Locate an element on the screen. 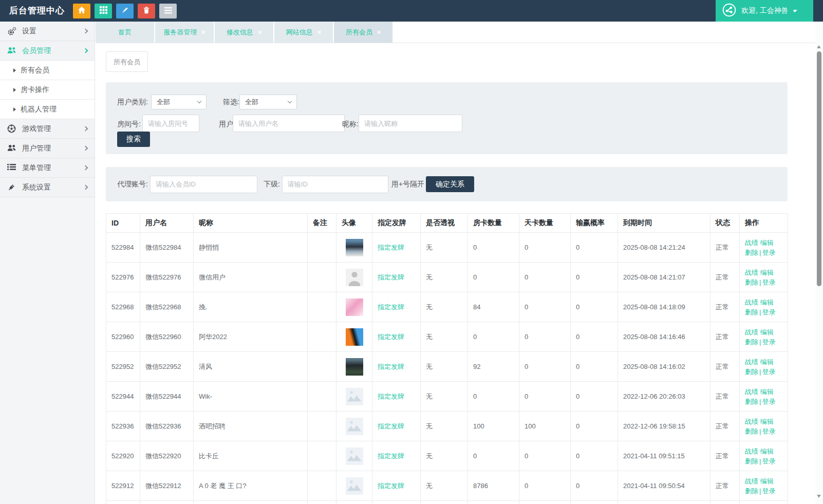  username-input is located at coordinates (289, 123).